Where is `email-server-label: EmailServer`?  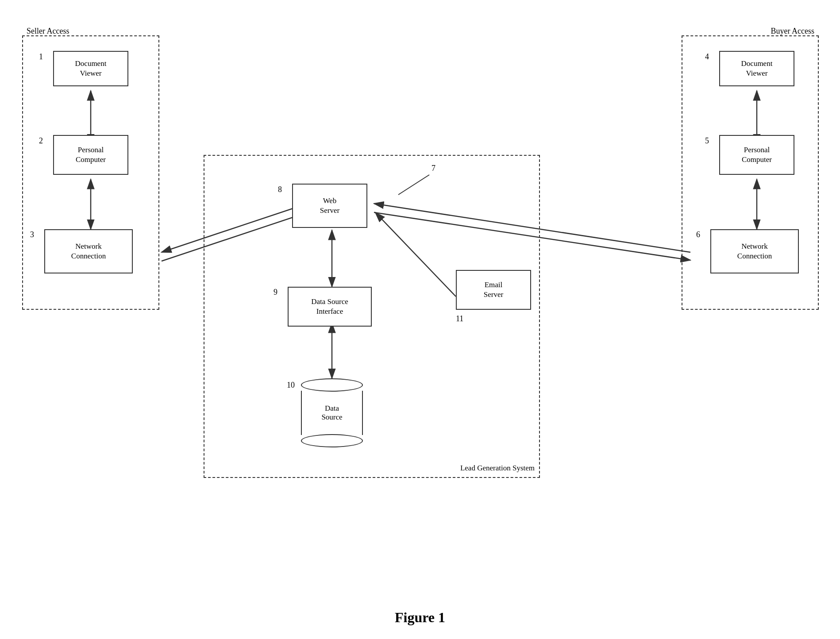
email-server-label: EmailServer is located at coordinates (493, 290).